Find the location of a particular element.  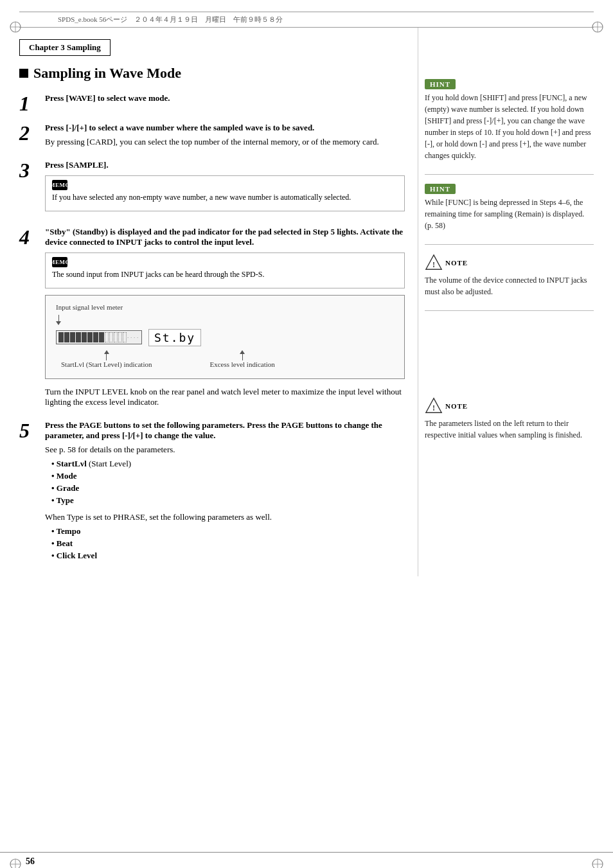

reg-mark-tl is located at coordinates (15, 27).